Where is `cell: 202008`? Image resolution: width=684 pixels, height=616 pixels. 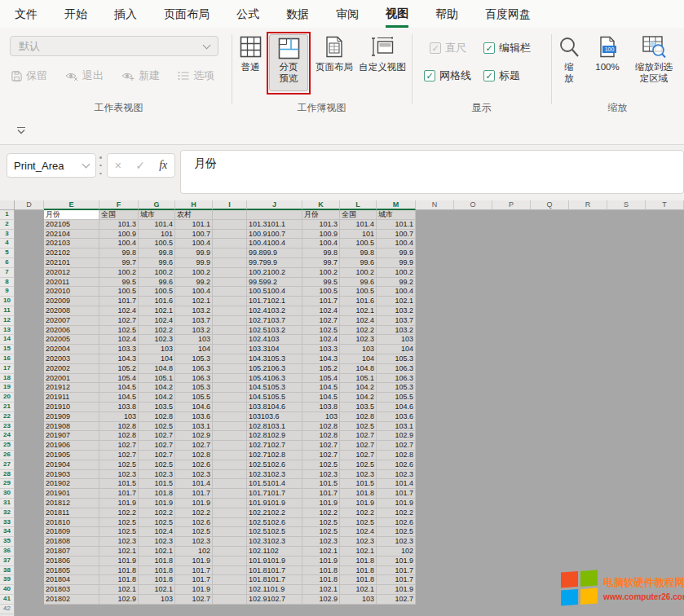
cell: 202008 is located at coordinates (72, 311).